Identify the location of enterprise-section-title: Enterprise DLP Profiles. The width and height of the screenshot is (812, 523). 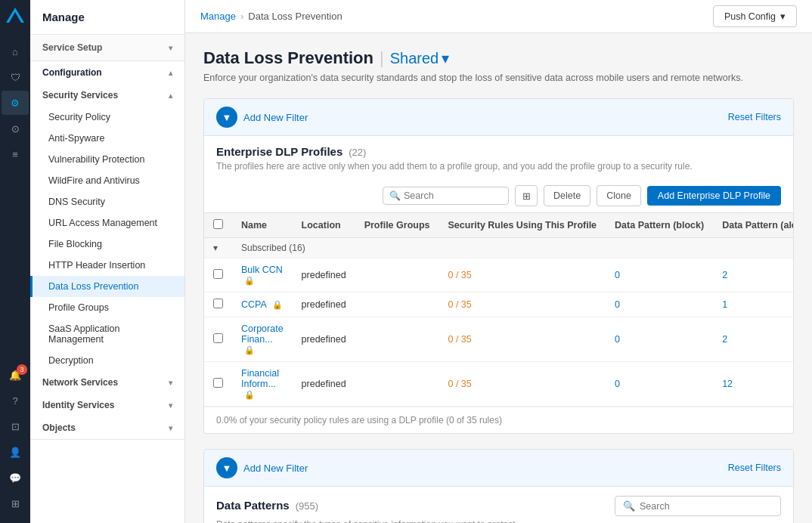
(280, 151).